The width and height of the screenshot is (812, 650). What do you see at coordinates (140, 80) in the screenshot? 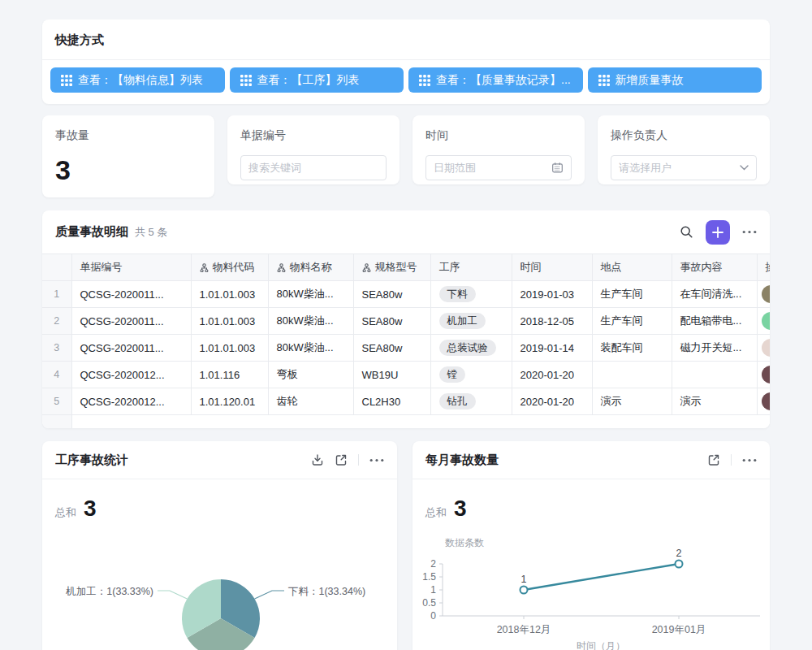
I see `button-label: 查看：【物料信息】列表` at bounding box center [140, 80].